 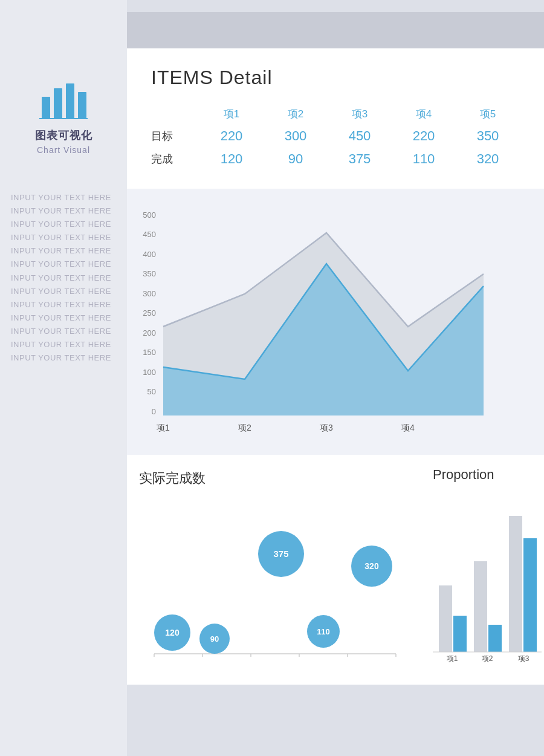 What do you see at coordinates (424, 114) in the screenshot?
I see `col-header-4: 项4` at bounding box center [424, 114].